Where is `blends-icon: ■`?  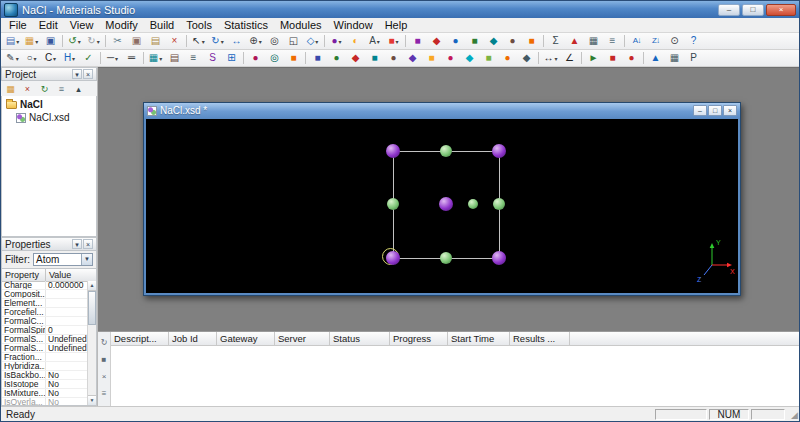
blends-icon: ■ is located at coordinates (318, 58).